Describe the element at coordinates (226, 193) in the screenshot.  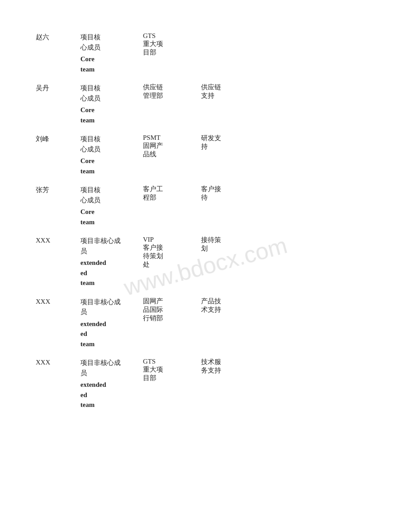
I see `col-resp: 客户接待` at that location.